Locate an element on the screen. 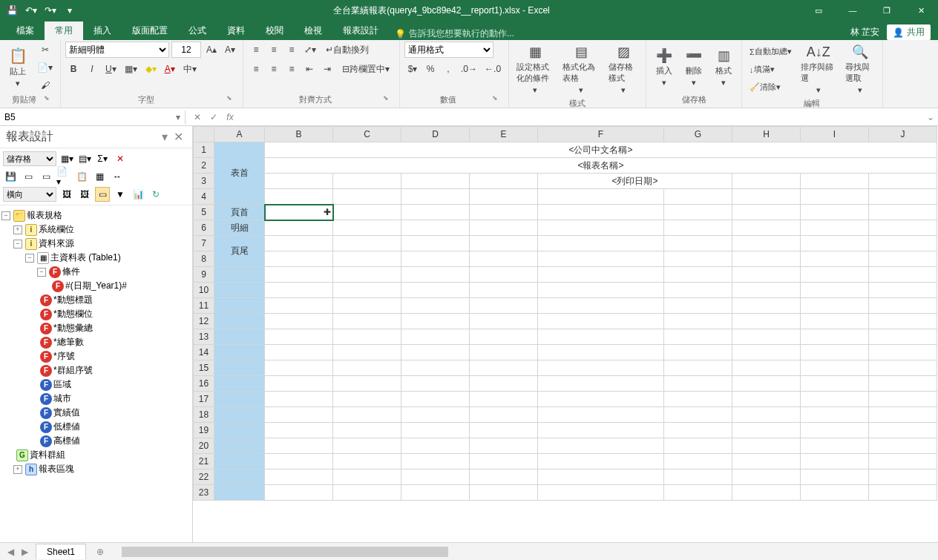 Image resolution: width=938 pixels, height=560 pixels. cell-G19 is located at coordinates (698, 430).